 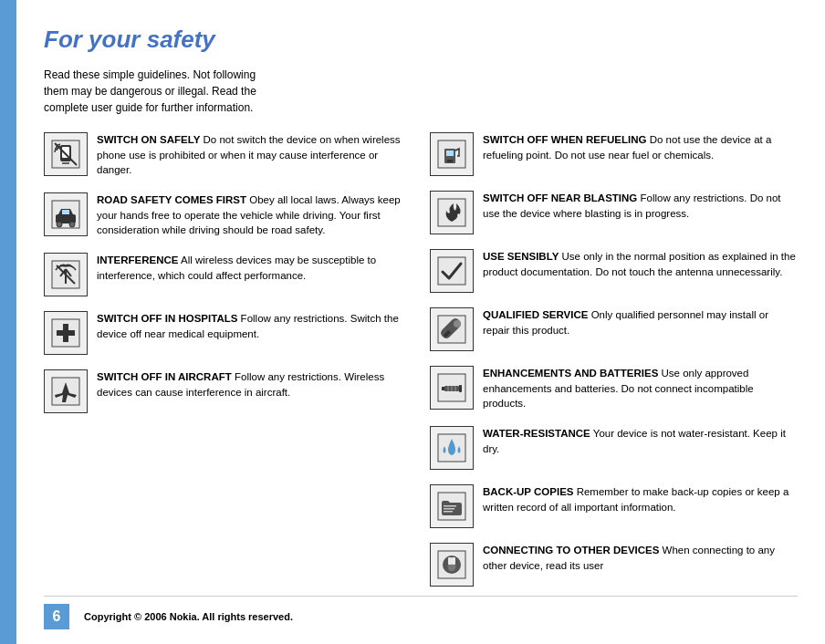 What do you see at coordinates (527, 492) in the screenshot?
I see `backup-heading: BACK-UP COPIES` at bounding box center [527, 492].